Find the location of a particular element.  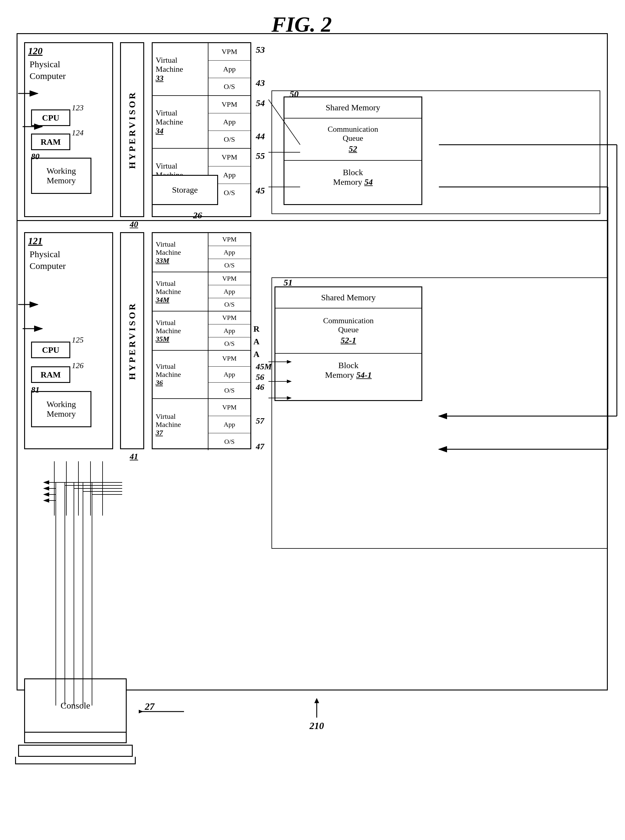

num-44: 44 is located at coordinates (260, 136).